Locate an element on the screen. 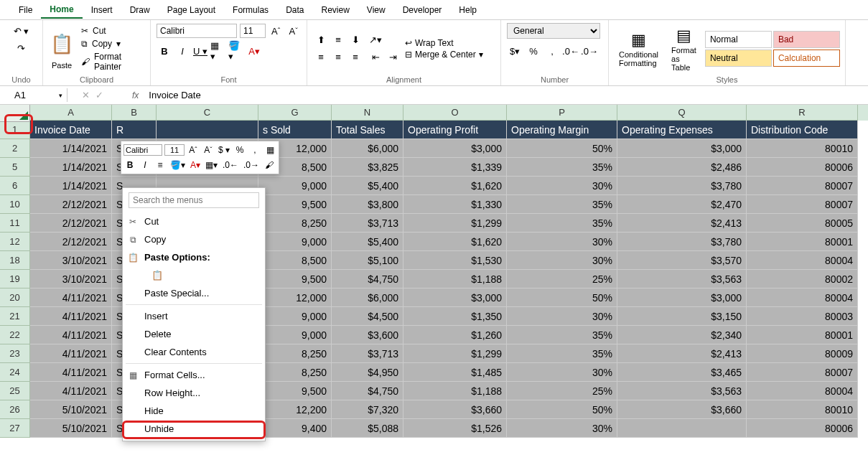 This screenshot has width=868, height=460. row-header: 22 is located at coordinates (15, 335).